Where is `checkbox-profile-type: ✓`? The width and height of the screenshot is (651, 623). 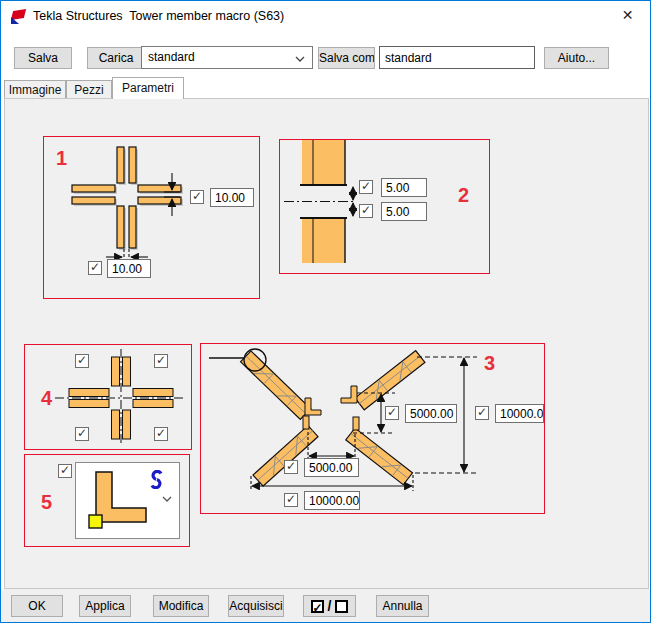
checkbox-profile-type: ✓ is located at coordinates (65, 471).